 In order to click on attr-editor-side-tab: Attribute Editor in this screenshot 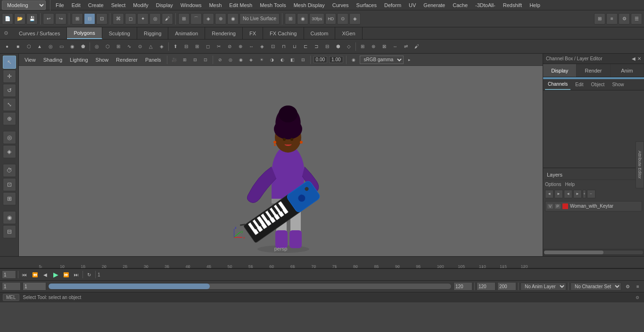, I will do `click(640, 165)`.